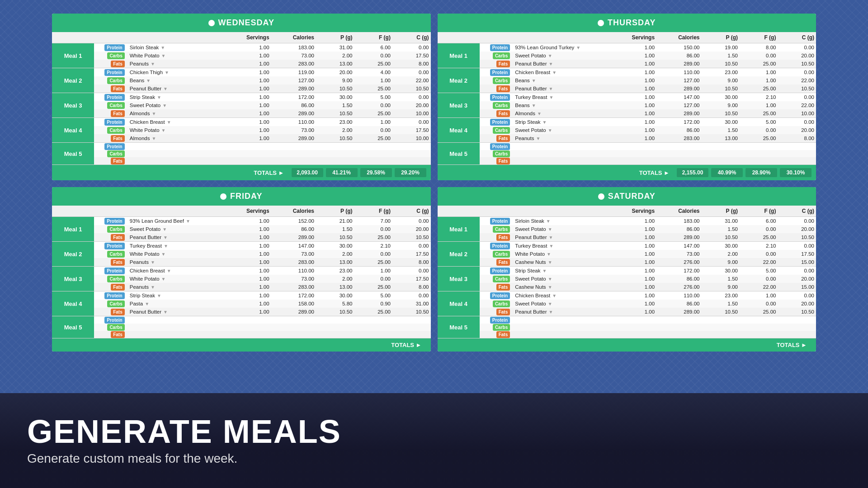 This screenshot has height=488, width=868. I want to click on value-cell-protein: 30.00, so click(335, 98).